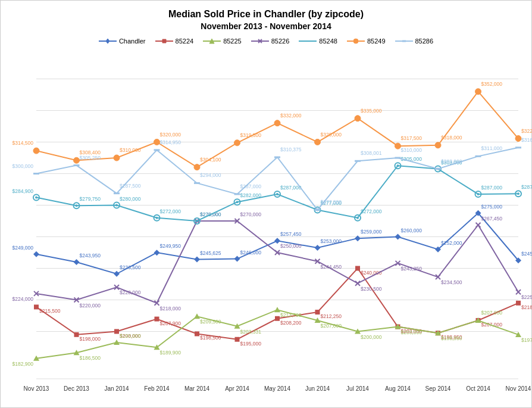 The image size is (532, 408). What do you see at coordinates (371, 153) in the screenshot?
I see `svg-text: $308,001` at bounding box center [371, 153].